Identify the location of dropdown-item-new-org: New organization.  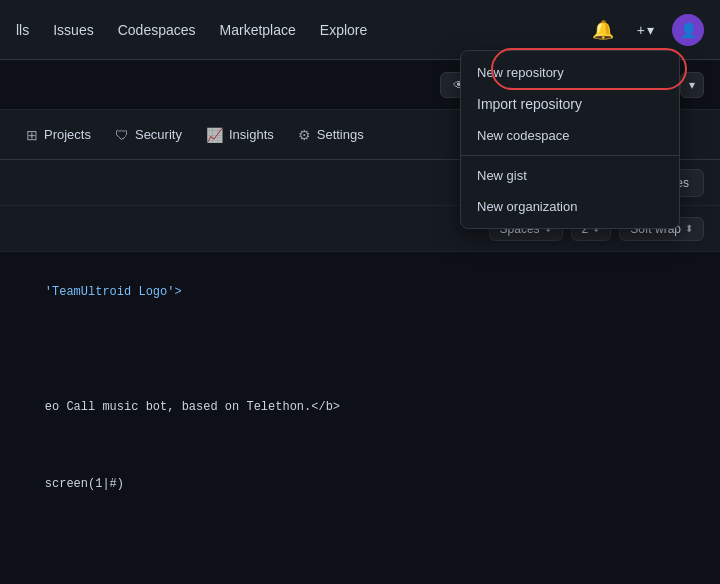
(570, 206).